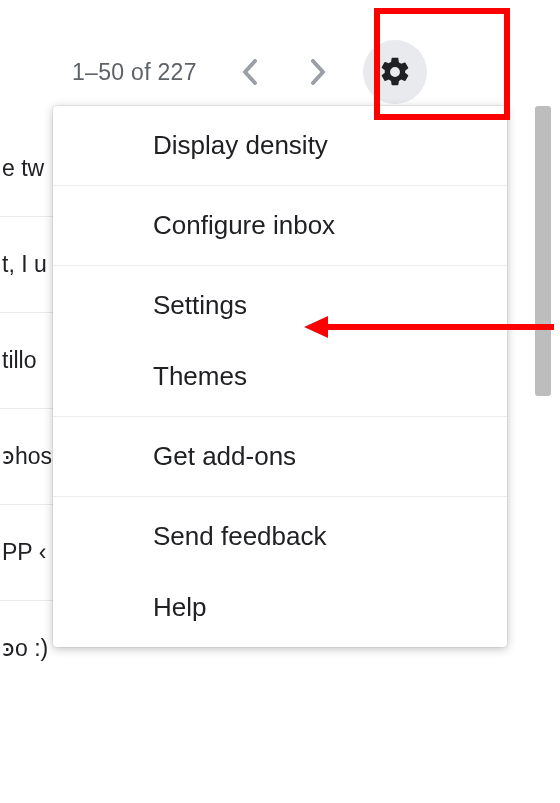 Image resolution: width=560 pixels, height=803 pixels. I want to click on menu-item-display-density: Display density, so click(280, 146).